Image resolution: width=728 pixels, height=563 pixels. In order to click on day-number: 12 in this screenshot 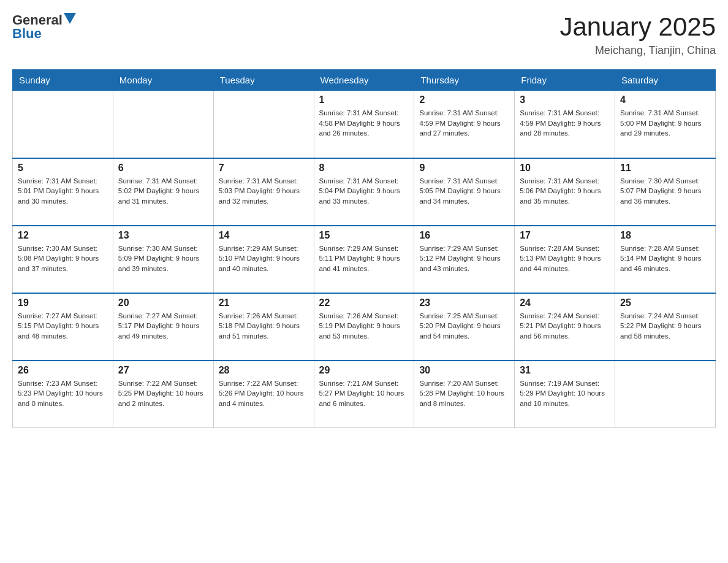, I will do `click(63, 236)`.